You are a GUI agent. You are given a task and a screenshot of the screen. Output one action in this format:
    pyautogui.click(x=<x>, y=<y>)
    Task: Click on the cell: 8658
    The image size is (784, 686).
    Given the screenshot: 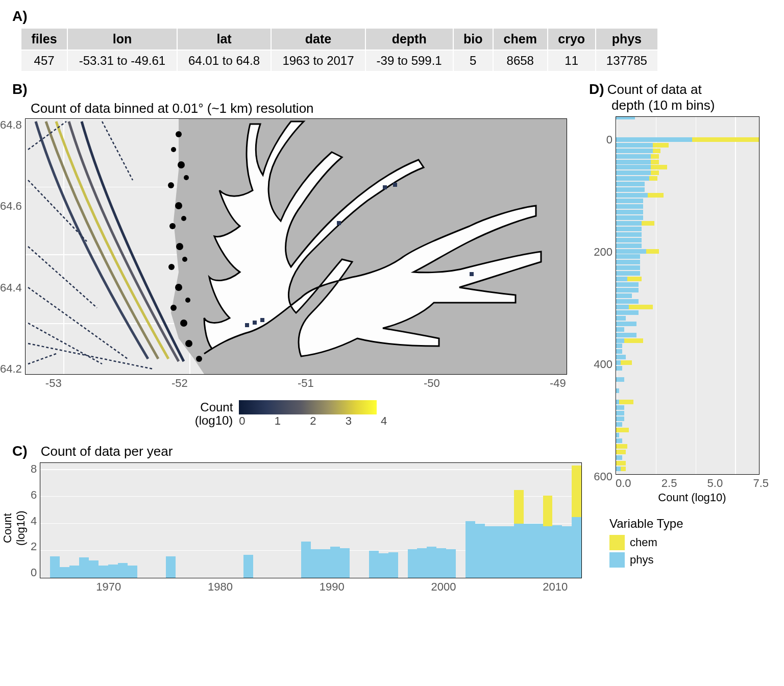 What is the action you would take?
    pyautogui.click(x=521, y=61)
    